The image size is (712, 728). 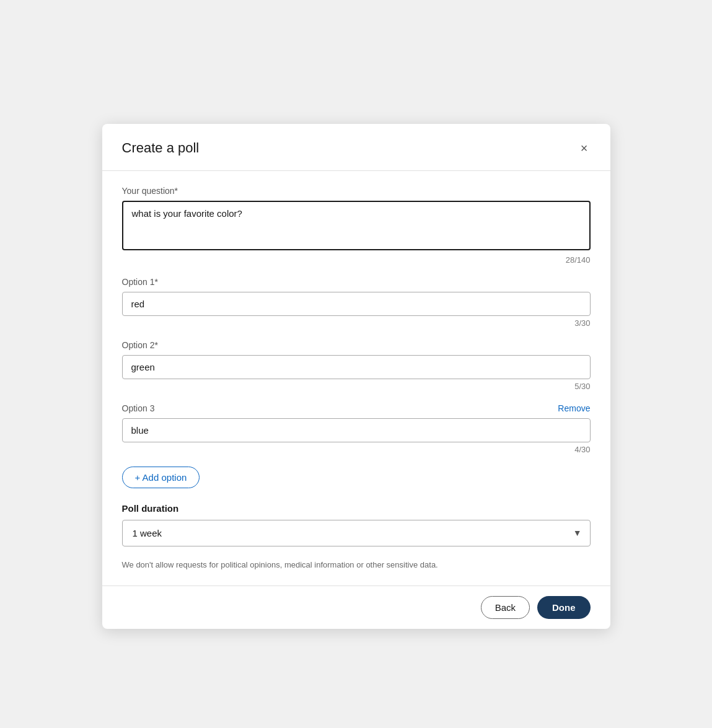 I want to click on close-button: ×, so click(x=584, y=149).